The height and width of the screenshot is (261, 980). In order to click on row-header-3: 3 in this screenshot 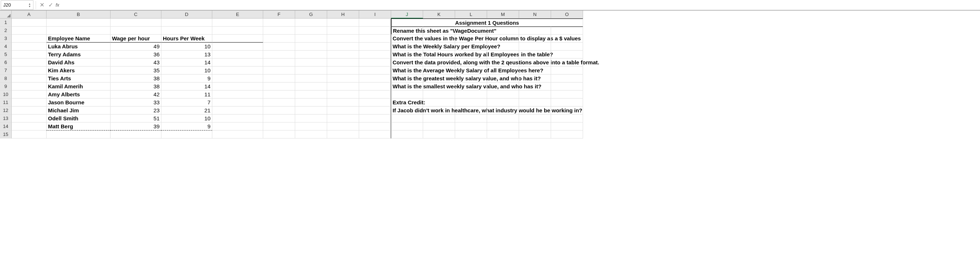, I will do `click(6, 39)`.